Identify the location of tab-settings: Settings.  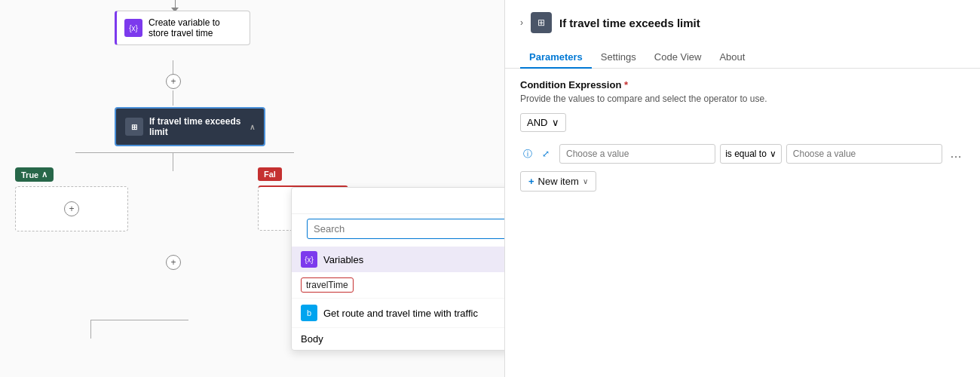
(618, 57).